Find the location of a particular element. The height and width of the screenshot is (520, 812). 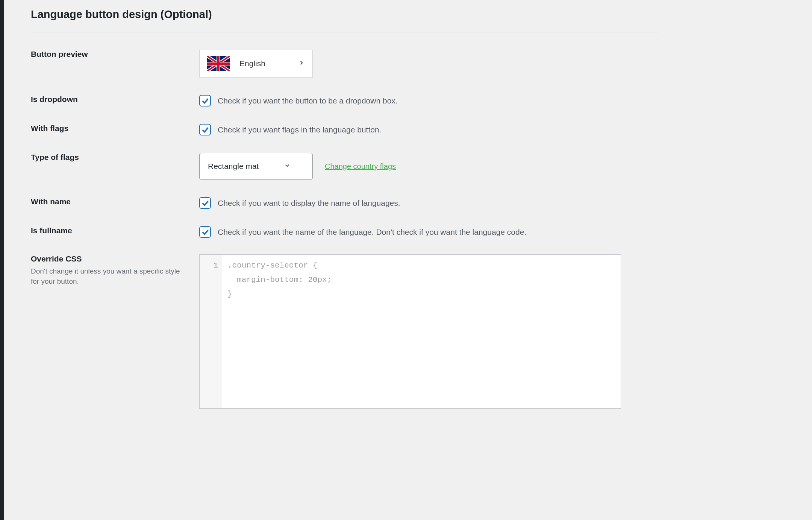

row-label-flag-type: Type of flags is located at coordinates (115, 158).